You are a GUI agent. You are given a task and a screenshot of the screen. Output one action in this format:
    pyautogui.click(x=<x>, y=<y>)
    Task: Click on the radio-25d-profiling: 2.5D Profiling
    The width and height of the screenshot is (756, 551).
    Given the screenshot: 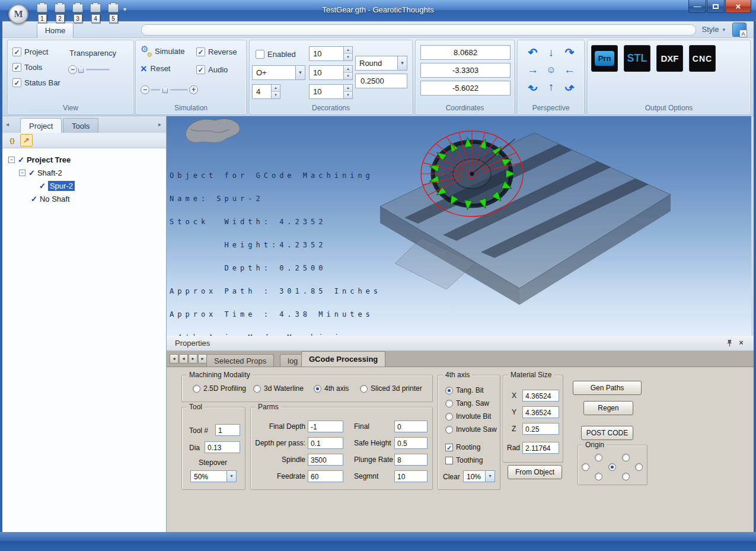 What is the action you would take?
    pyautogui.click(x=219, y=388)
    